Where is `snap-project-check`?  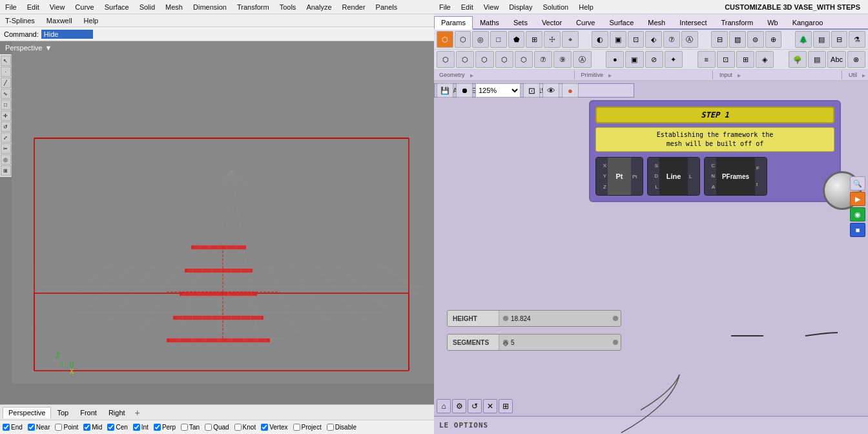
snap-project-check is located at coordinates (297, 428).